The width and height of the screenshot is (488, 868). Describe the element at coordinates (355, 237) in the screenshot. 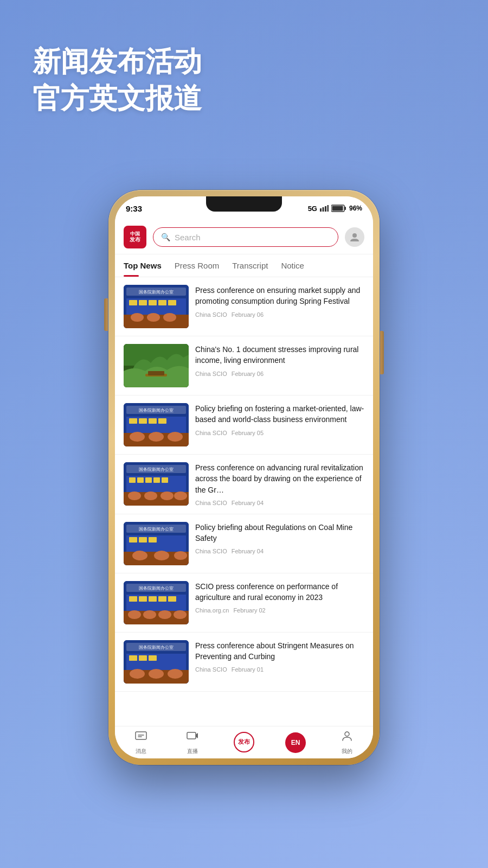

I see `profile-avatar-button` at that location.